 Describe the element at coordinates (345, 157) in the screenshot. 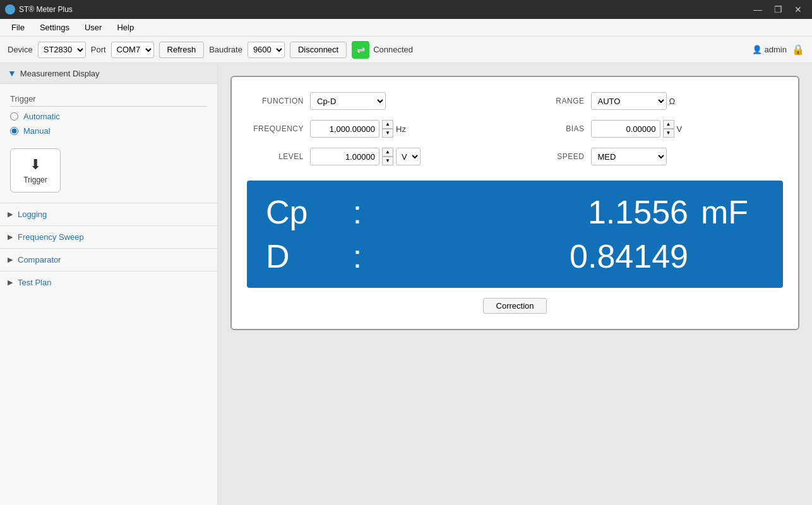

I see `level-input` at that location.